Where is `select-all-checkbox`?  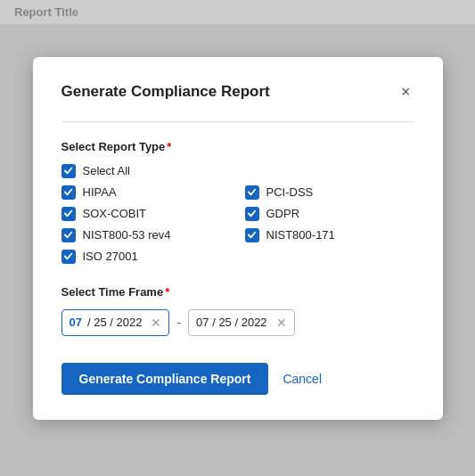
select-all-checkbox is located at coordinates (69, 171).